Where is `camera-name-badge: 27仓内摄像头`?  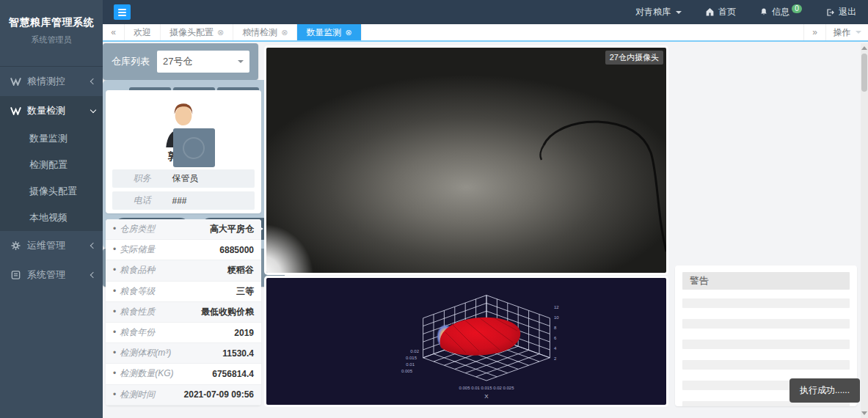 camera-name-badge: 27仓内摄像头 is located at coordinates (634, 57).